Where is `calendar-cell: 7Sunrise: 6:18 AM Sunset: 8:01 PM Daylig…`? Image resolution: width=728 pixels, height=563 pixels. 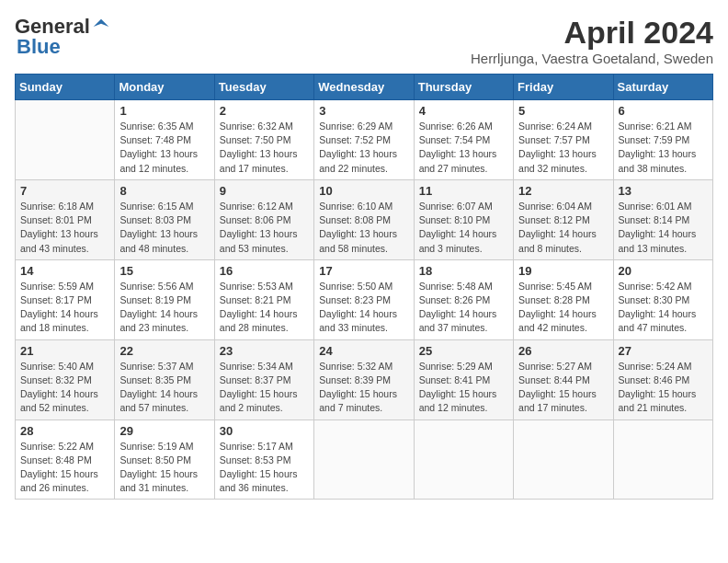
calendar-cell: 7Sunrise: 6:18 AM Sunset: 8:01 PM Daylig… is located at coordinates (65, 219).